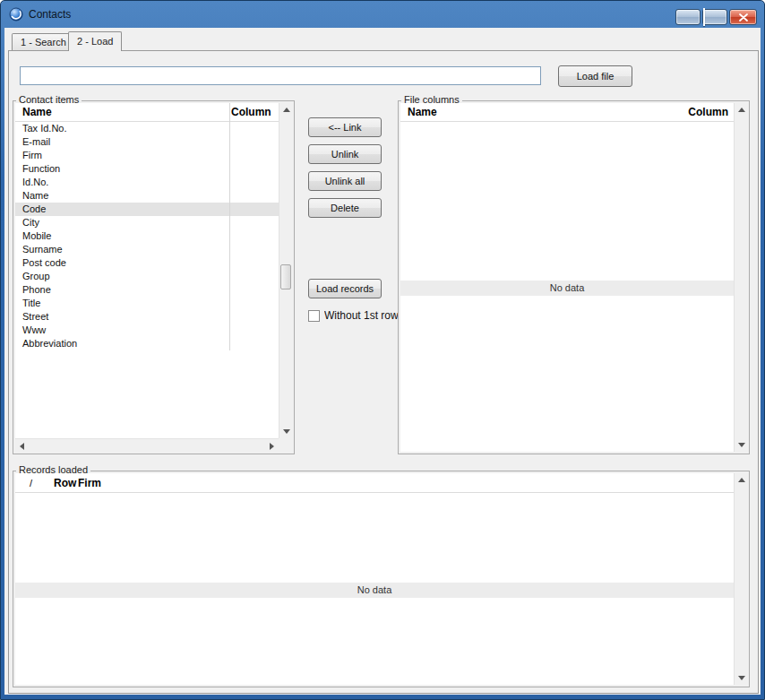 The height and width of the screenshot is (700, 765). What do you see at coordinates (715, 17) in the screenshot?
I see `maximize-button` at bounding box center [715, 17].